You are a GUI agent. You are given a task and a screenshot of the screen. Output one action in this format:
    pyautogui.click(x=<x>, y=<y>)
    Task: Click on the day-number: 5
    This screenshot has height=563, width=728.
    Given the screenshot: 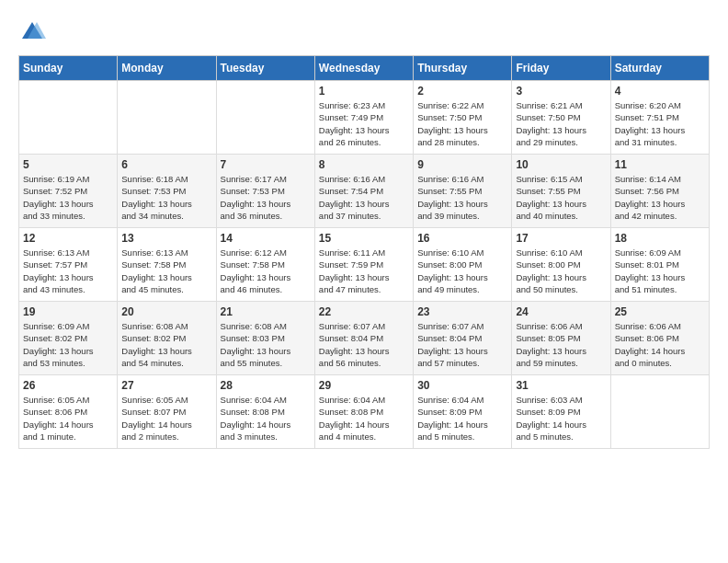 What is the action you would take?
    pyautogui.click(x=68, y=165)
    